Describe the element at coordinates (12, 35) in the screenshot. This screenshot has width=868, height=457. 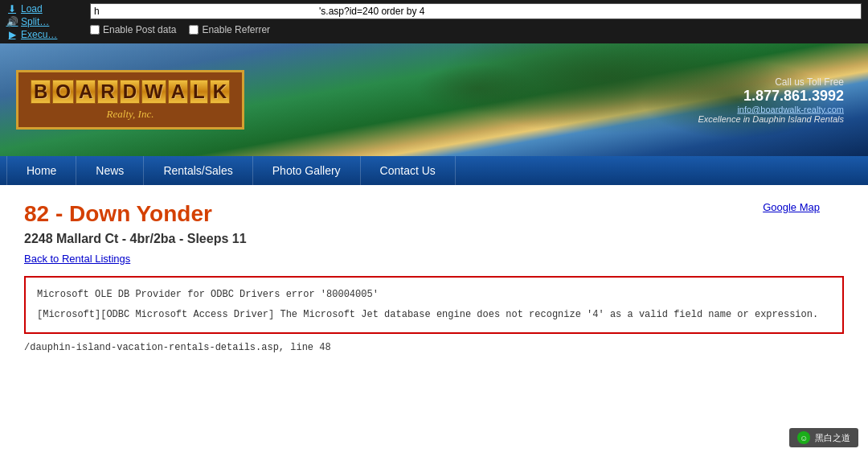
I see `execu-icon: ▶` at that location.